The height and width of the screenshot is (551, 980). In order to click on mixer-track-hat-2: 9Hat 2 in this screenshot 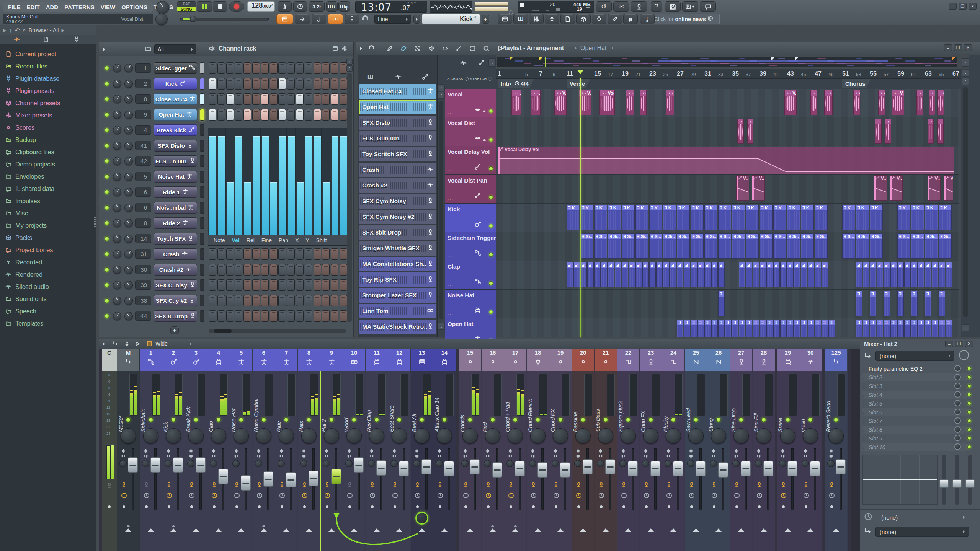, I will do `click(332, 450)`.